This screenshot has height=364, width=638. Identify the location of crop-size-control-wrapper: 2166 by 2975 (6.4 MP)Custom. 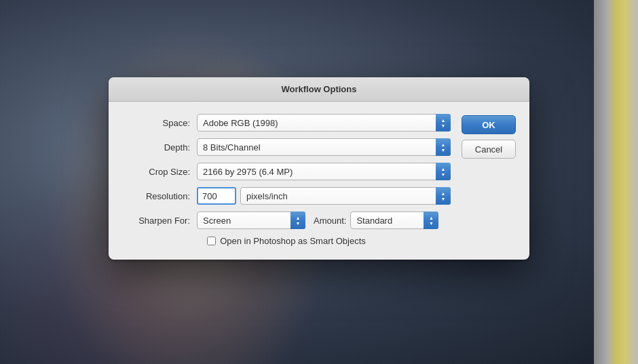
(324, 171).